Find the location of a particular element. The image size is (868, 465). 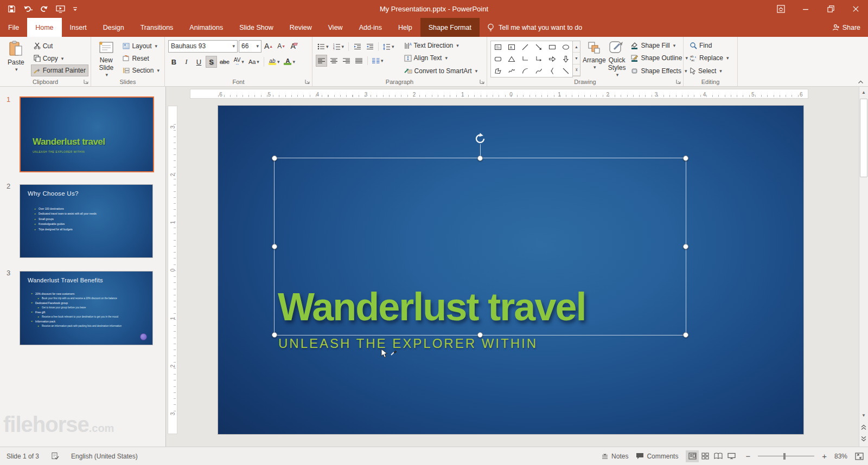

zoom-level: 83% is located at coordinates (841, 456).